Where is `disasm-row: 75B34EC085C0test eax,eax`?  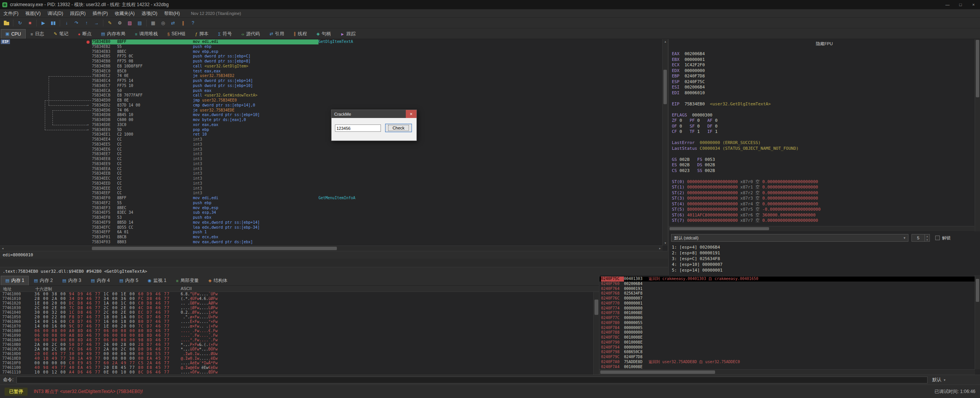 disasm-row: 75B34EC085C0test eax,eax is located at coordinates (331, 71).